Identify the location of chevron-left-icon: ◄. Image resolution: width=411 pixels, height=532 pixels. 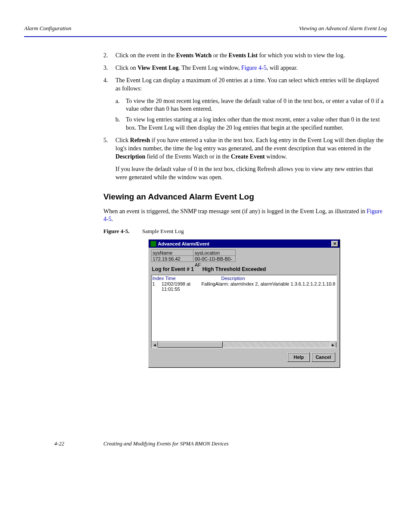
(155, 345).